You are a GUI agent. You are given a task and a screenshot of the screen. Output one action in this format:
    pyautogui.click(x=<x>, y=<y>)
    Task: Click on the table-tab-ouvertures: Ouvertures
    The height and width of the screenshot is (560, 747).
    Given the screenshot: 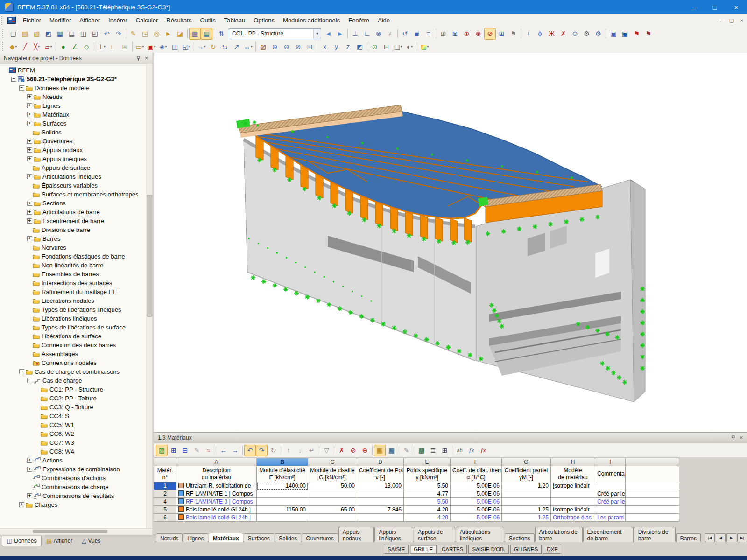 What is the action you would take?
    pyautogui.click(x=319, y=538)
    